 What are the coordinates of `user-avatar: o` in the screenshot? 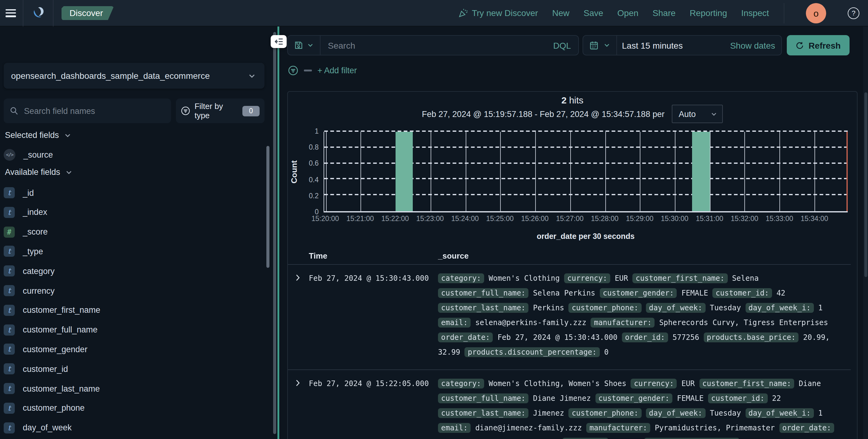 It's located at (816, 13).